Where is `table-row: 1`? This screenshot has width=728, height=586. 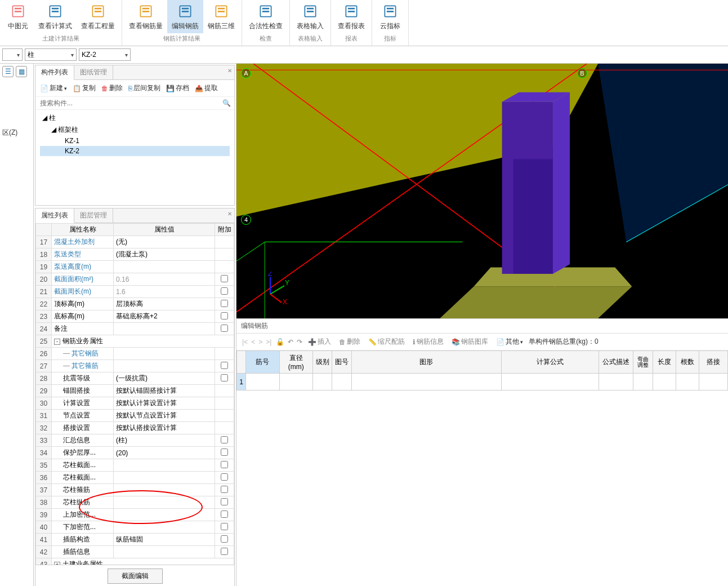 table-row: 1 is located at coordinates (483, 382).